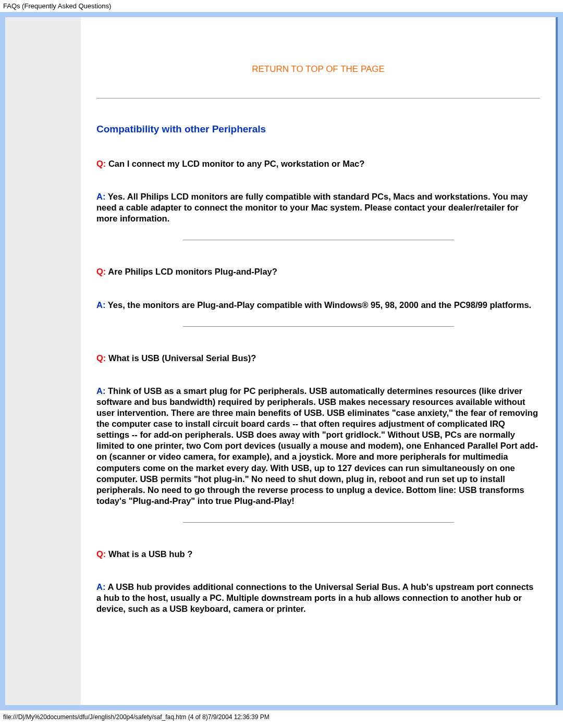 Image resolution: width=563 pixels, height=728 pixels. Describe the element at coordinates (318, 554) in the screenshot. I see `faq-question: Q: What is a USB hub ?` at that location.